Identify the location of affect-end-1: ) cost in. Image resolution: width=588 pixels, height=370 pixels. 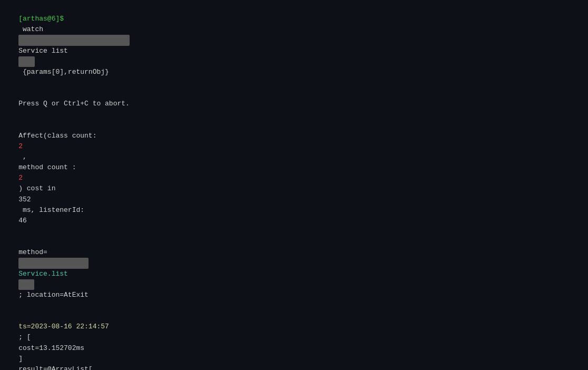
(39, 189).